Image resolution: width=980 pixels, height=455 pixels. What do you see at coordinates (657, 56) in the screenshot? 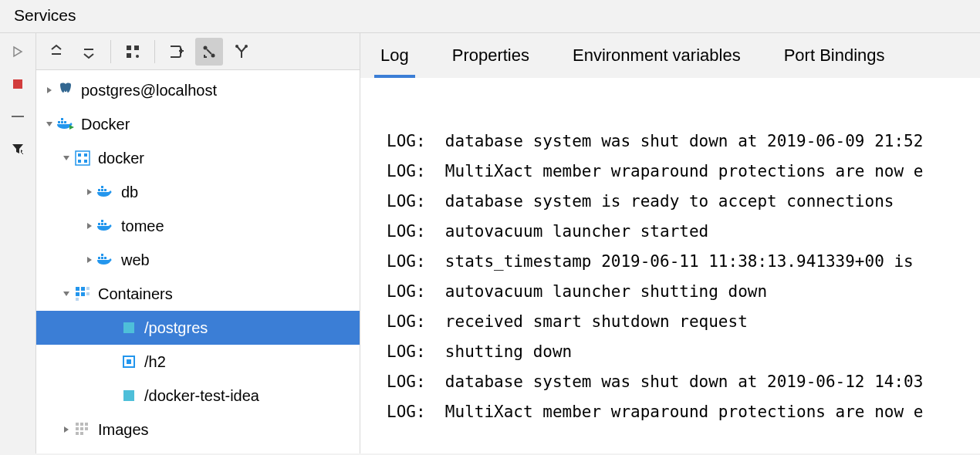
I see `tab-environment-variables: Environment variables` at bounding box center [657, 56].